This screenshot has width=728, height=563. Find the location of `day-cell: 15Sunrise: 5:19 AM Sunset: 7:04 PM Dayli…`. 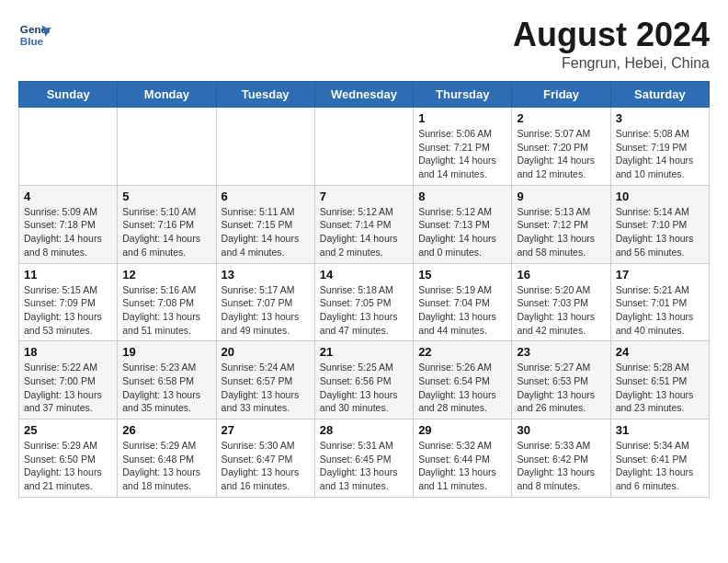

day-cell: 15Sunrise: 5:19 AM Sunset: 7:04 PM Dayli… is located at coordinates (463, 302).